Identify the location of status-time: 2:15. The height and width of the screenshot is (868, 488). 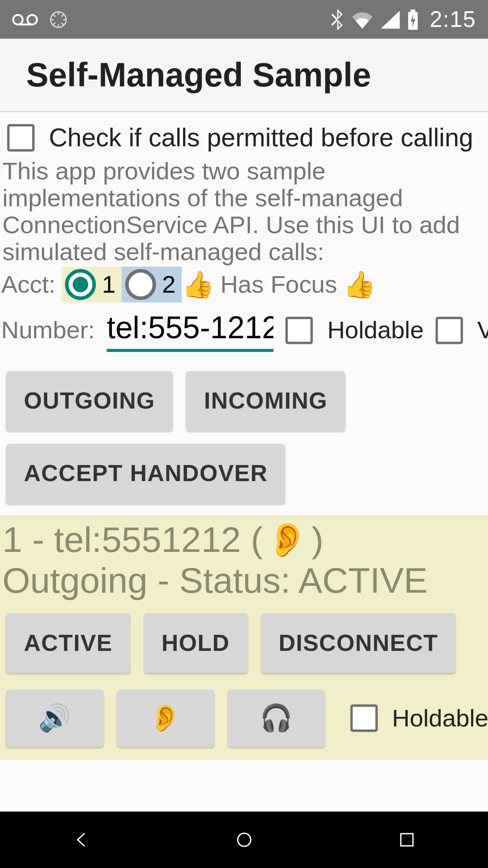
(453, 19).